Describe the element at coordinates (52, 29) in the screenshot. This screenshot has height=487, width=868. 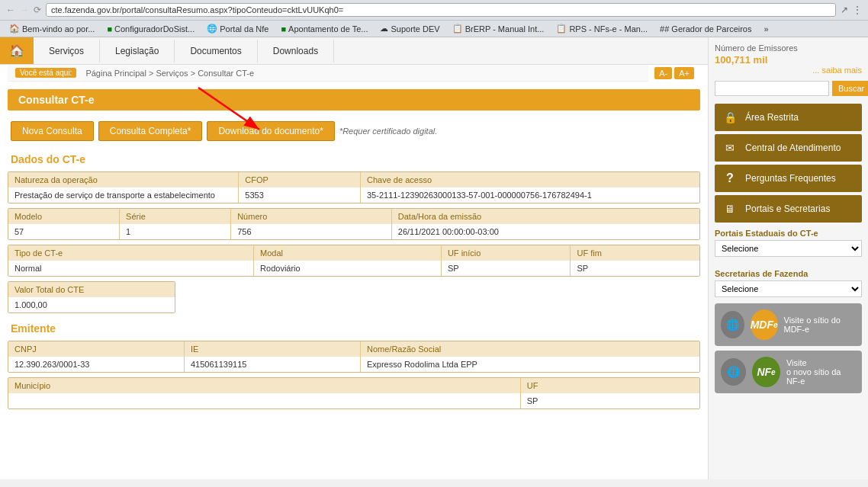
I see `bookmark-home: 🏠 Bem-vindo ao por...` at that location.